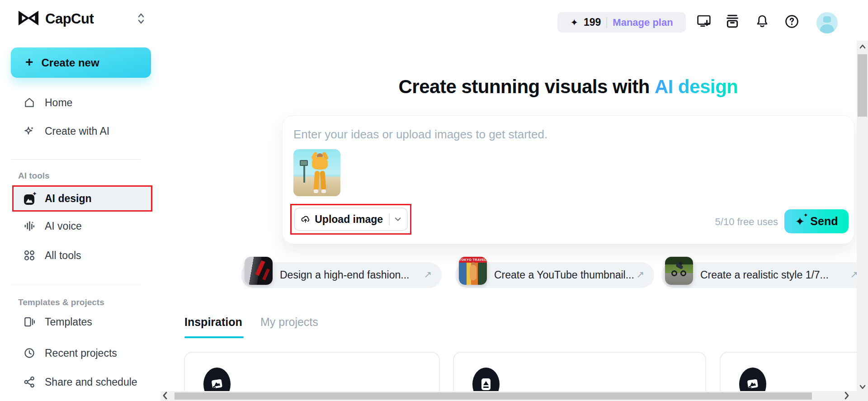 The image size is (868, 401). Describe the element at coordinates (77, 131) in the screenshot. I see `sidebar-item-label: Create with AI` at that location.